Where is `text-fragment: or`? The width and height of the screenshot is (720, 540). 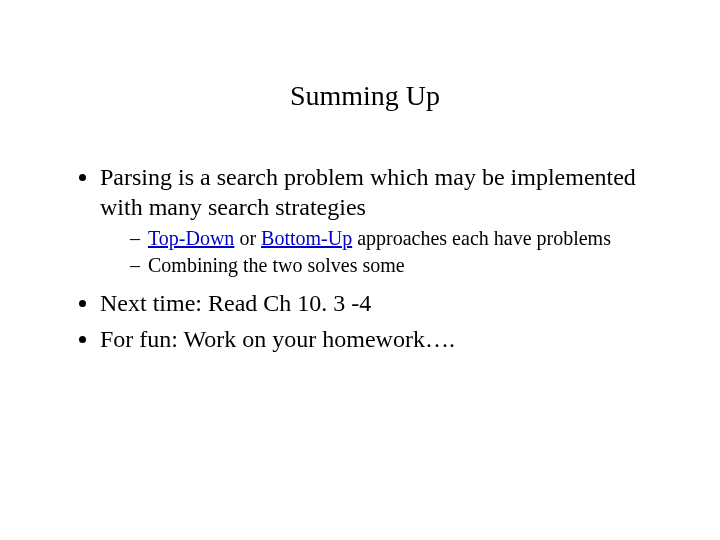
text-fragment: or is located at coordinates (248, 238).